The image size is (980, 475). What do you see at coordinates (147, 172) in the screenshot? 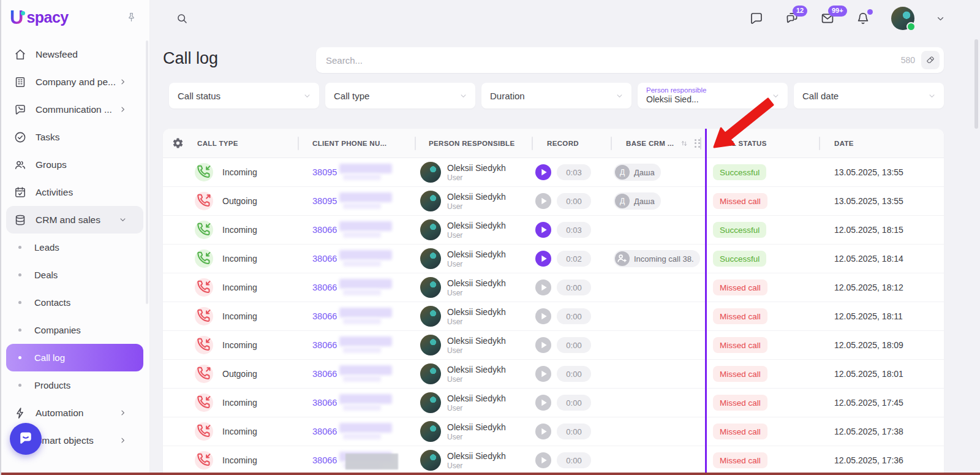
I see `sidebar-scrollbar` at bounding box center [147, 172].